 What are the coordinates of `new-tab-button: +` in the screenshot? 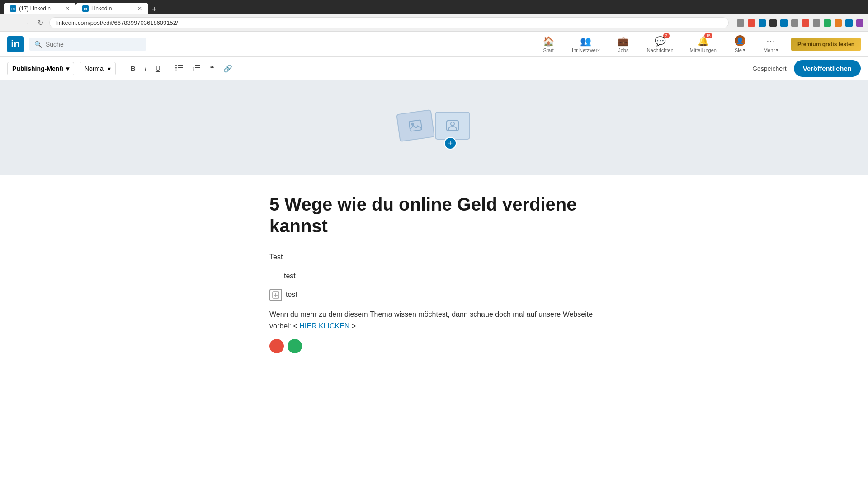 It's located at (155, 10).